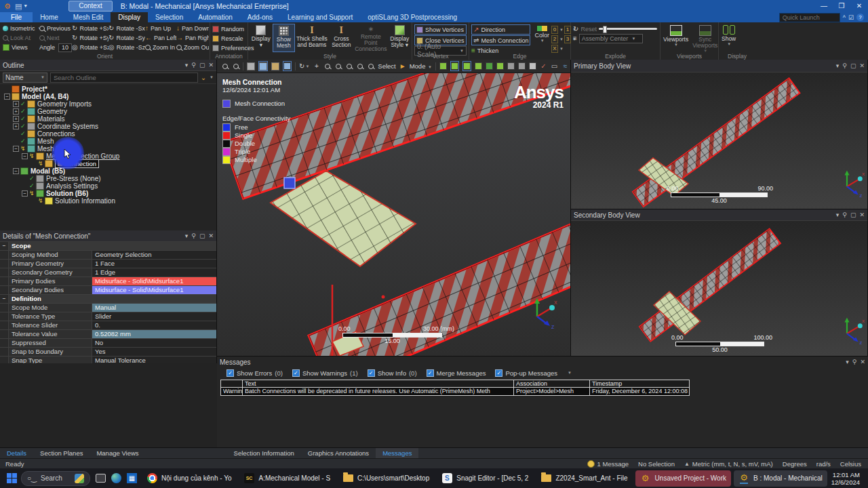 Image resolution: width=868 pixels, height=488 pixels. What do you see at coordinates (21, 47) in the screenshot?
I see `views-button: Views` at bounding box center [21, 47].